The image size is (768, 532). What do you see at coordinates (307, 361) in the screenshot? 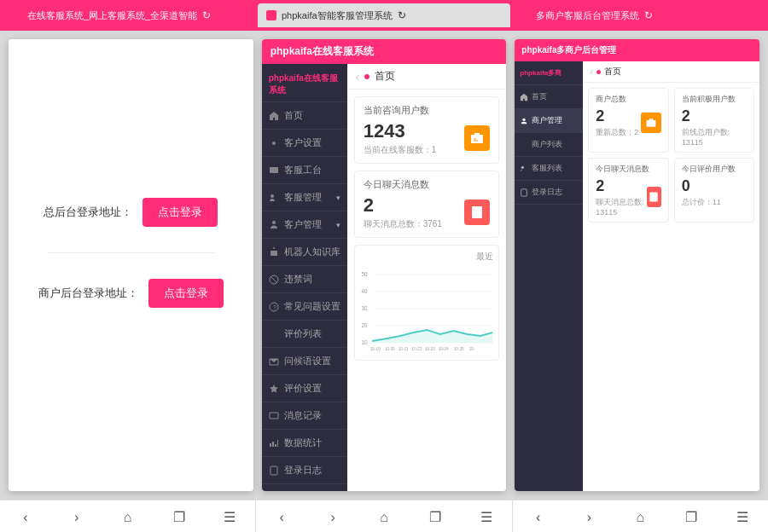
I see `sidebar-label-greeting: 问候语设置` at bounding box center [307, 361].